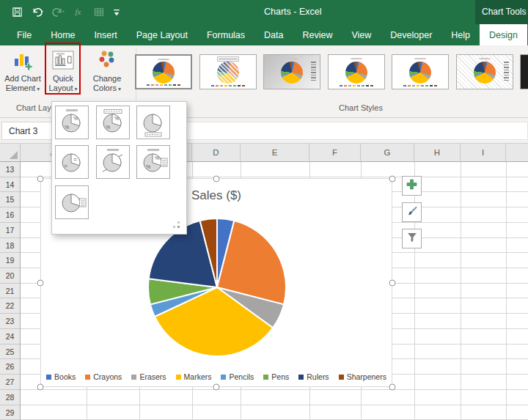  Describe the element at coordinates (412, 239) in the screenshot. I see `chart-filters-button` at that location.